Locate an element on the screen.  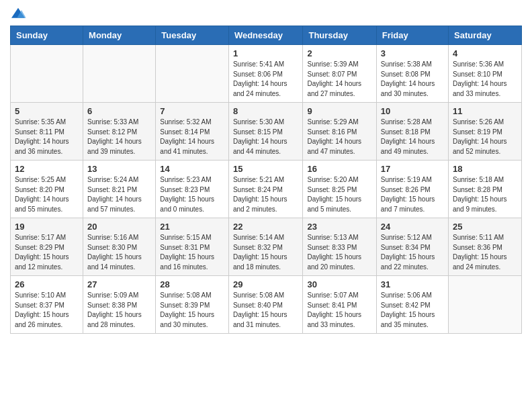
day-number: 9 is located at coordinates (339, 111).